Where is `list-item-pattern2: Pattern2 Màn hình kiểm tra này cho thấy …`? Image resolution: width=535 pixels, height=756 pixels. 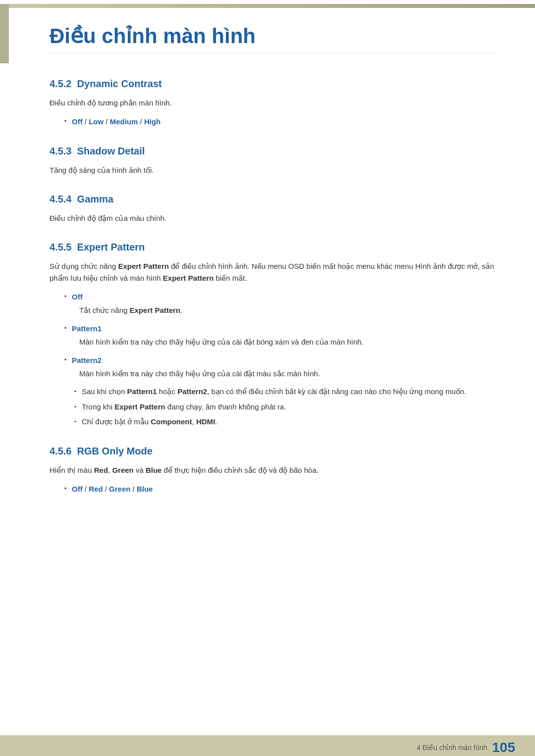 list-item-pattern2: Pattern2 Màn hình kiểm tra này cho thấy … is located at coordinates (280, 367).